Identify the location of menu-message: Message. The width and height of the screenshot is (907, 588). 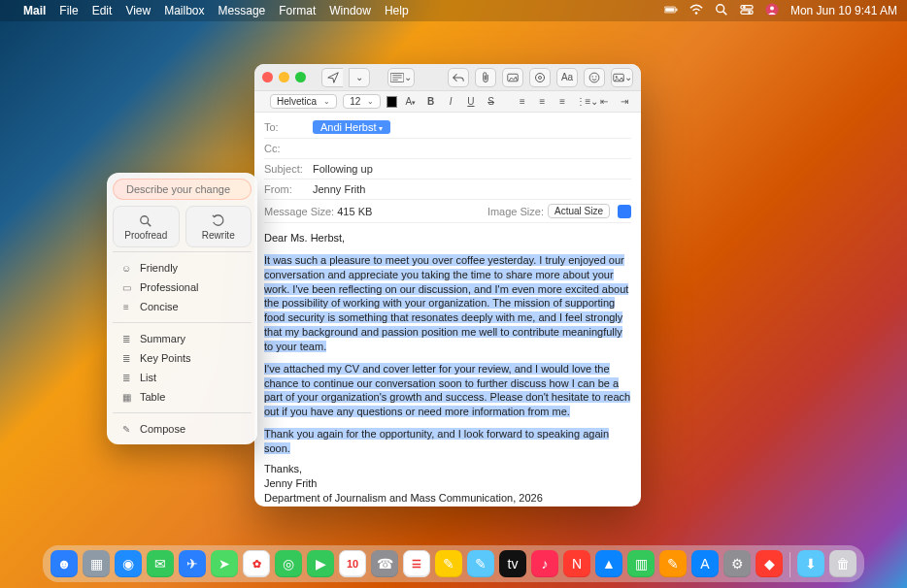
(243, 11).